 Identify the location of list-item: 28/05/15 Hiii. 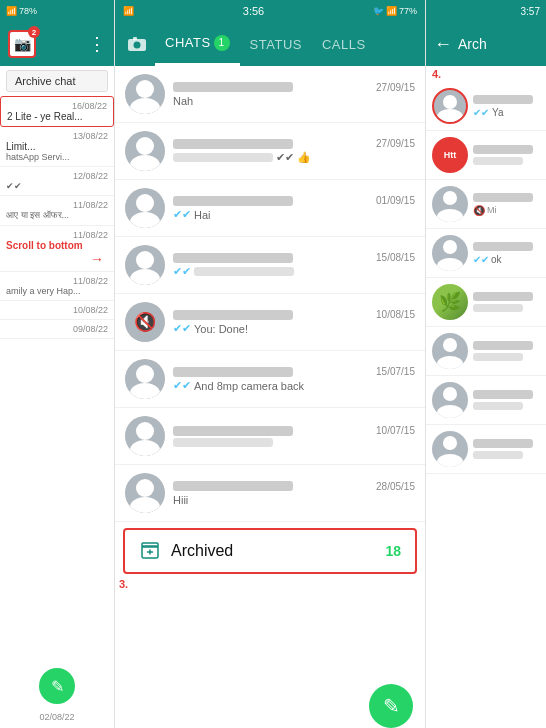
(270, 494).